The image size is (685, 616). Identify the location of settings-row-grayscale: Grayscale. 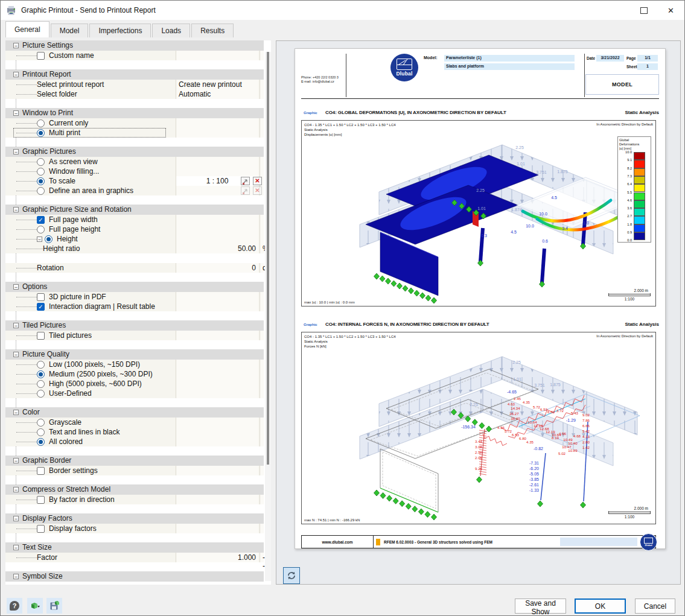
(135, 422).